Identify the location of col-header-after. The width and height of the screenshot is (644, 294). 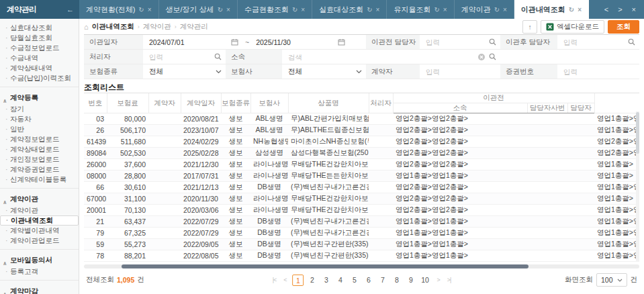
(616, 103).